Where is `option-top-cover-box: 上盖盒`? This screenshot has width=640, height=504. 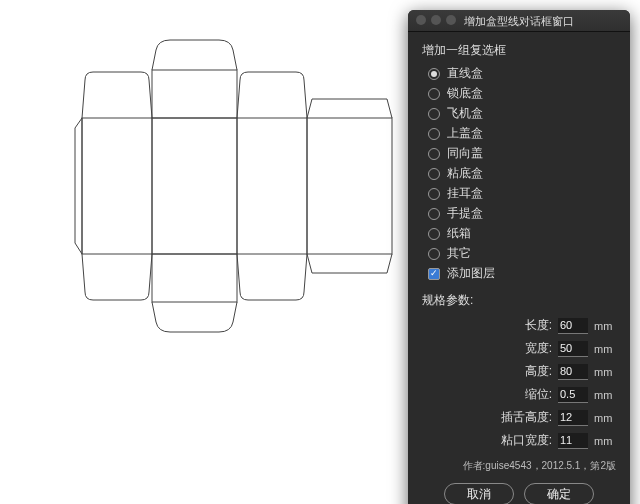 option-top-cover-box: 上盖盒 is located at coordinates (522, 134).